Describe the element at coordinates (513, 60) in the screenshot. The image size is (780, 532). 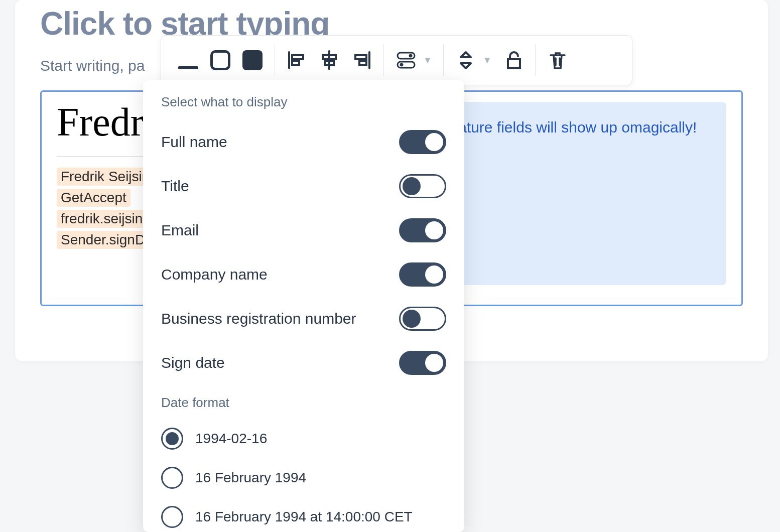
I see `unlock-icon` at that location.